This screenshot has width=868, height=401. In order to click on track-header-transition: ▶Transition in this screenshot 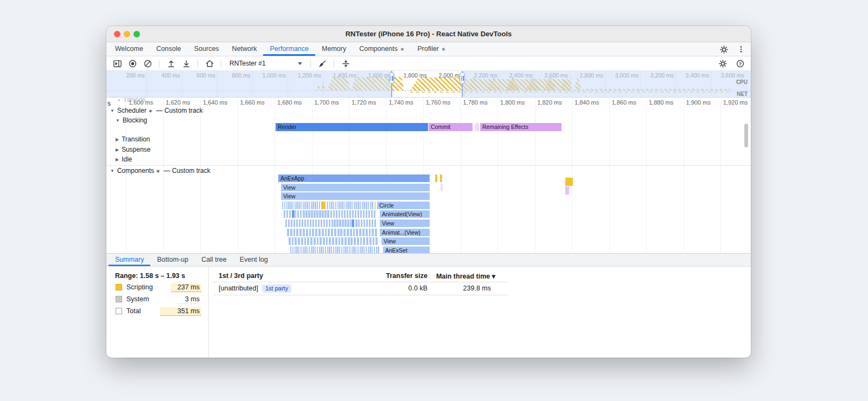, I will do `click(132, 139)`.